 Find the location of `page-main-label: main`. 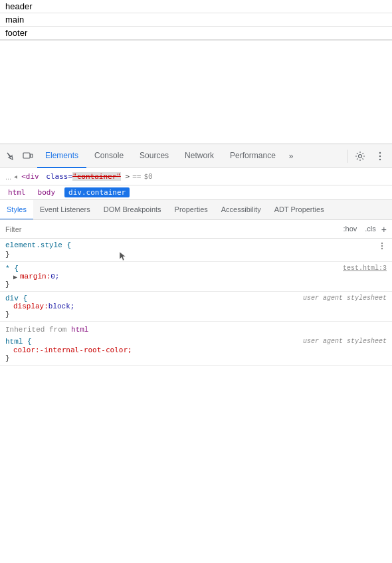

page-main-label: main is located at coordinates (196, 20).